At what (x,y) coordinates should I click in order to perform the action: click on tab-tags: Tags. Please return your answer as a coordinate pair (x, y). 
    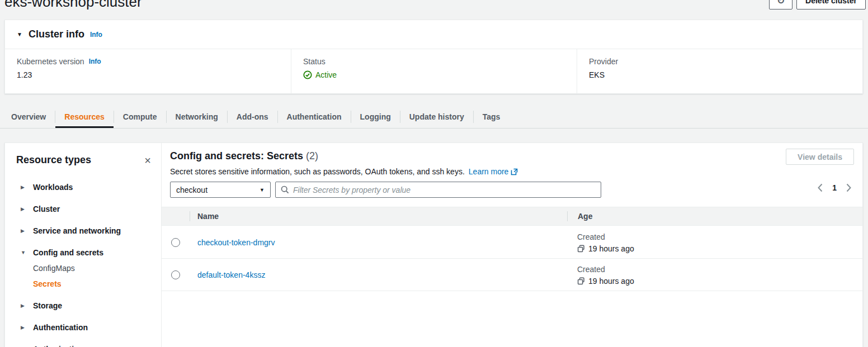
    Looking at the image, I should click on (492, 116).